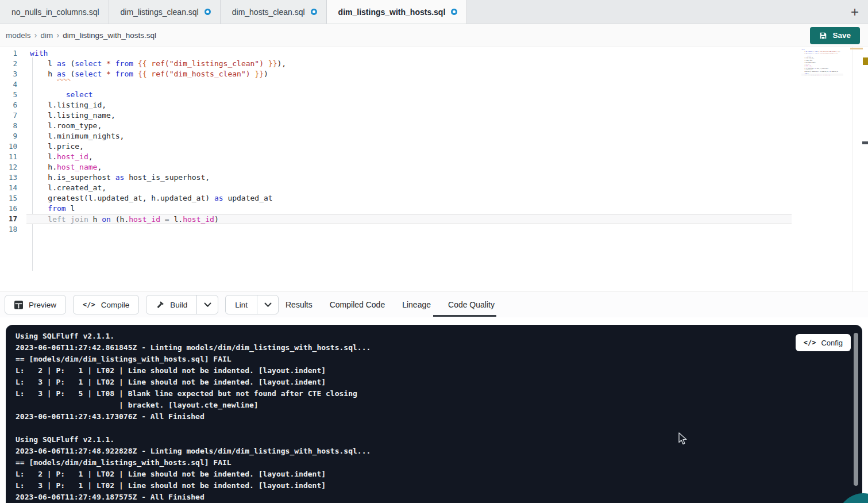 The width and height of the screenshot is (868, 503). What do you see at coordinates (392, 12) in the screenshot?
I see `file-tab-label: dim_listings_with_hosts.sql` at bounding box center [392, 12].